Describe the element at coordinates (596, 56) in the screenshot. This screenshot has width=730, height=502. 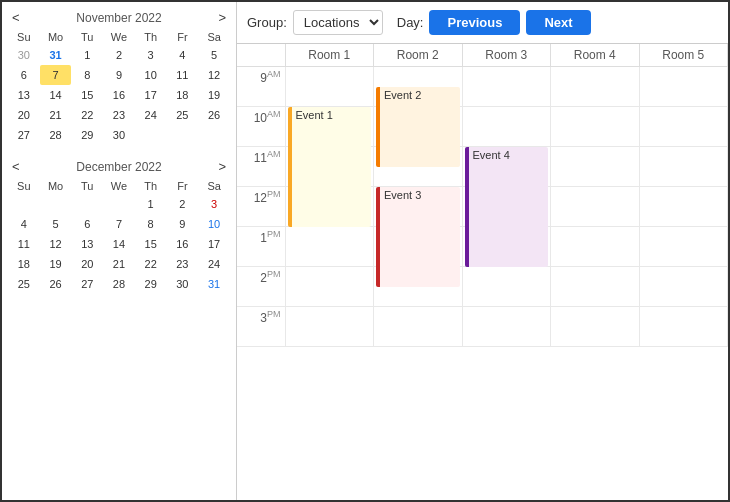
I see `room-header: Room 4` at that location.